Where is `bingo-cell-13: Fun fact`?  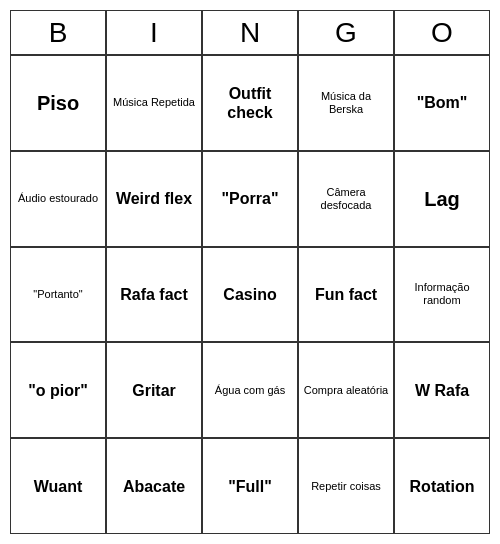
bingo-cell-13: Fun fact is located at coordinates (346, 295).